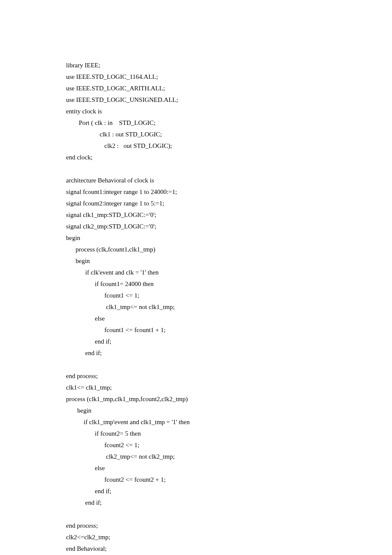 Image resolution: width=392 pixels, height=555 pixels. What do you see at coordinates (196, 192) in the screenshot?
I see `code-line: signal fcount1:integer range 1 to 24000:…` at bounding box center [196, 192].